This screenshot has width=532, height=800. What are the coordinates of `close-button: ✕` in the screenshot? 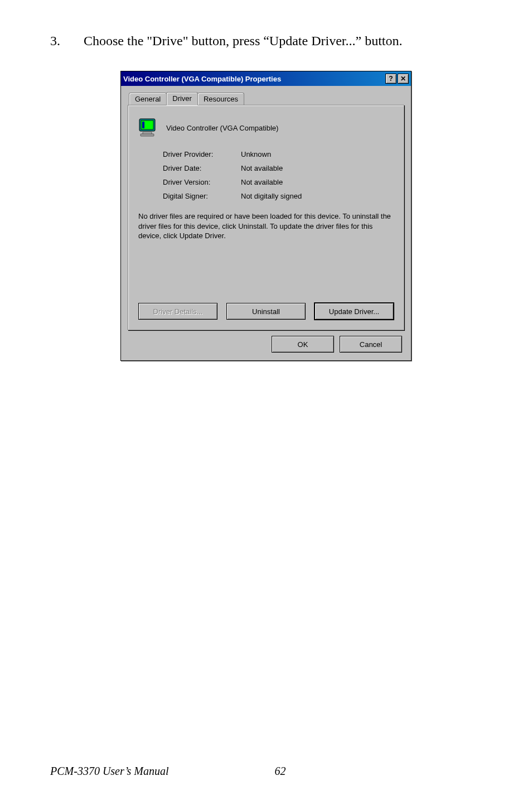 It's located at (403, 79).